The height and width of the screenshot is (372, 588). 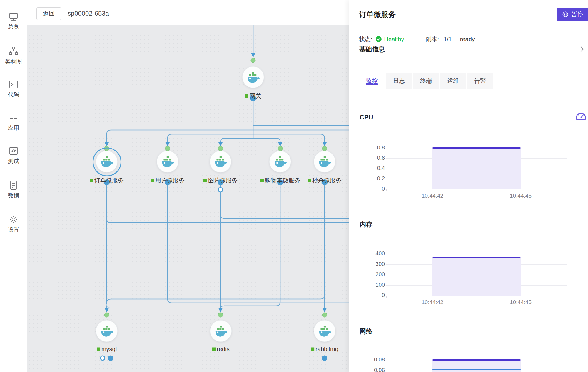 I want to click on apps-icon, so click(x=14, y=118).